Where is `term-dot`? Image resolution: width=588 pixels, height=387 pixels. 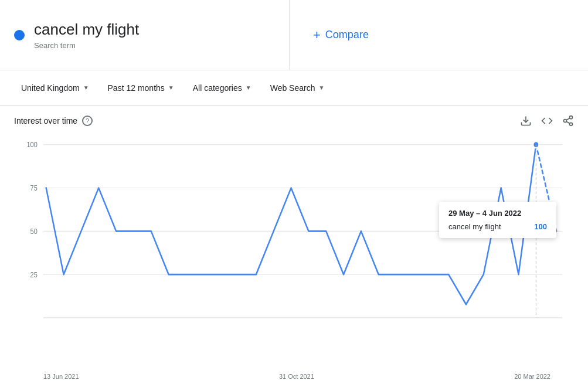
term-dot is located at coordinates (19, 35).